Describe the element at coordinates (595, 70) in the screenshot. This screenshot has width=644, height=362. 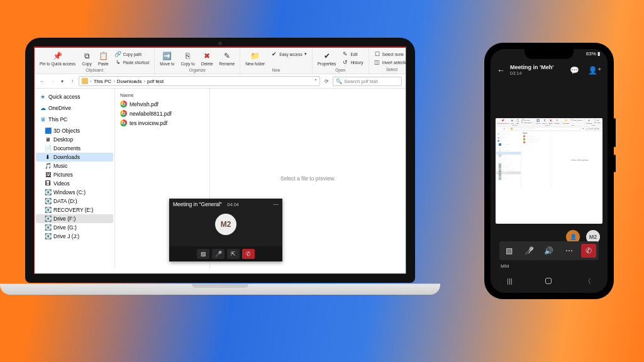
I see `add-participant-button: 👤⁺` at that location.